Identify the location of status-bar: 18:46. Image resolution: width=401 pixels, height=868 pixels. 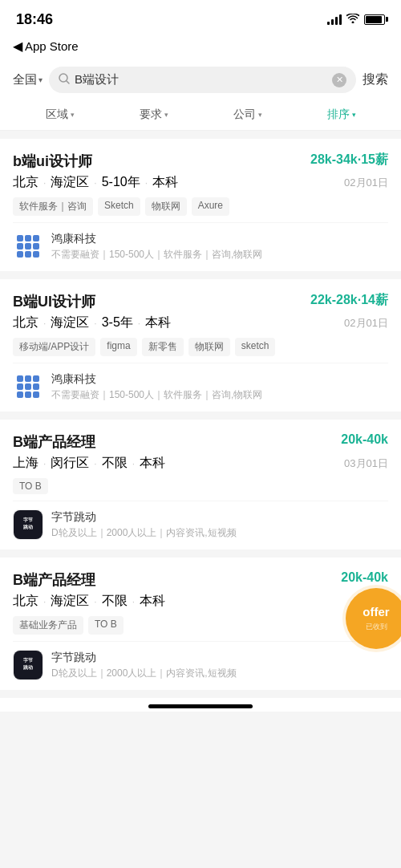
(200, 18).